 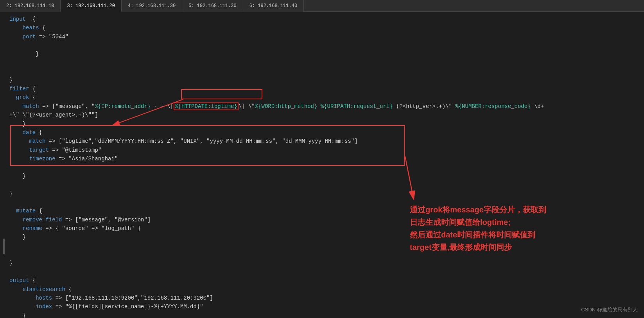 What do you see at coordinates (274, 6) in the screenshot?
I see `tab-5: 6: 192.168.111.40` at bounding box center [274, 6].